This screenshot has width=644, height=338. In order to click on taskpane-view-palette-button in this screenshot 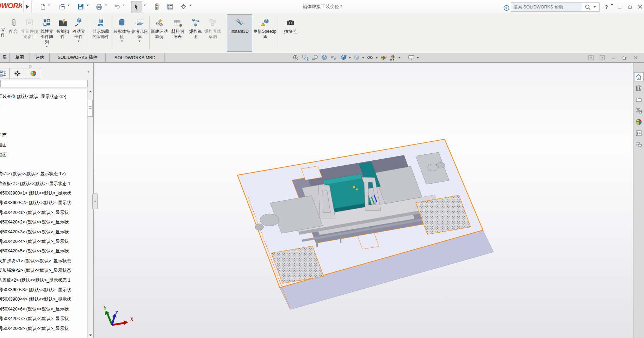, I will do `click(639, 111)`.